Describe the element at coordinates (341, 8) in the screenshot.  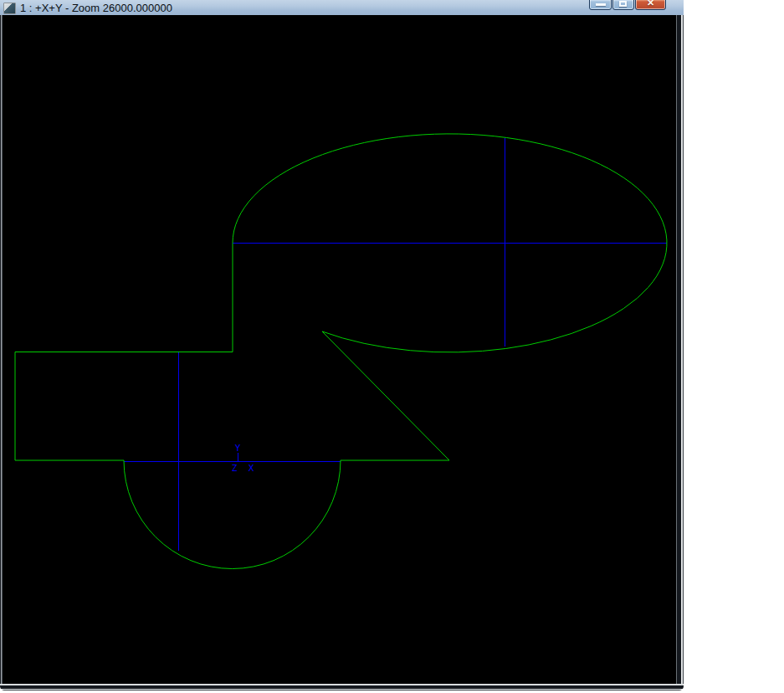
I see `titlebar: 1 : +X+Y - Zoom 26000.000000 ✕` at that location.